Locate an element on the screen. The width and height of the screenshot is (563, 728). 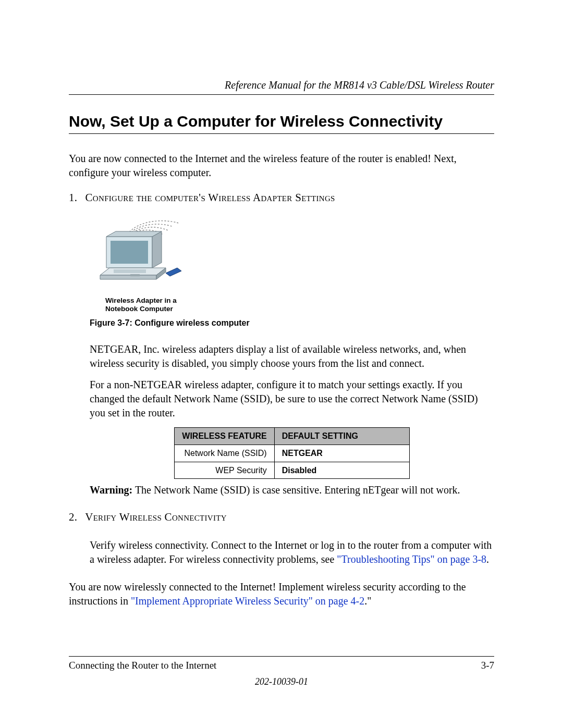
step-1-para-1: NETGEAR, Inc. wireless adapters display … is located at coordinates (292, 356).